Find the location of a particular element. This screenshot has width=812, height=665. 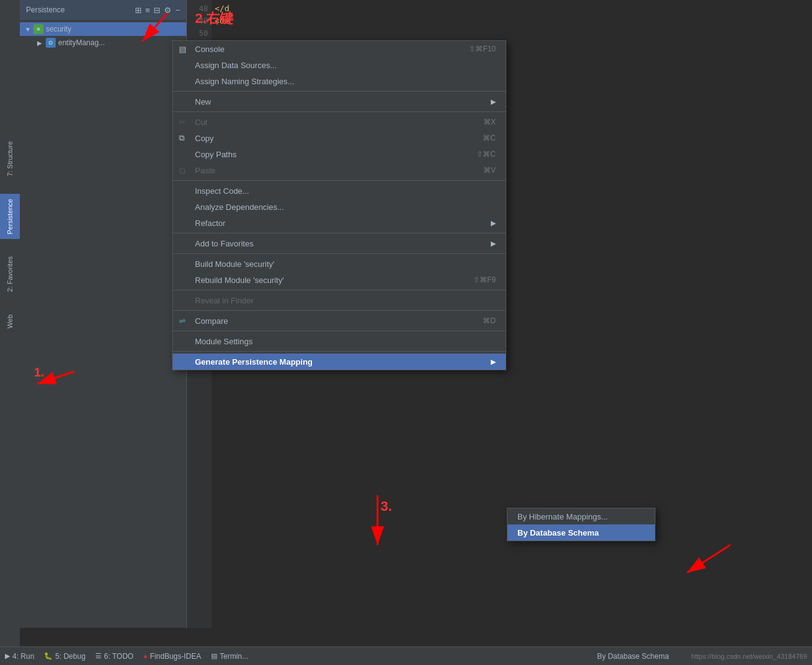

menu-item-cut-label: Cut is located at coordinates (333, 123).